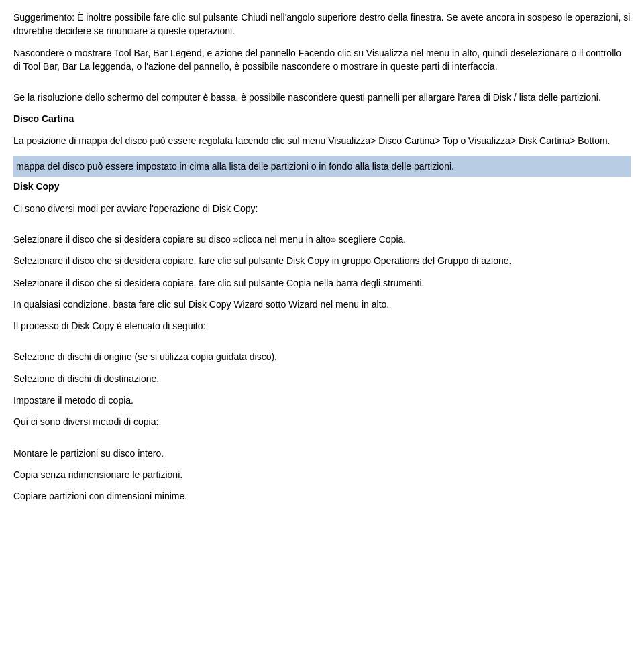  Describe the element at coordinates (36, 186) in the screenshot. I see `disk-copy-heading: Disk Copy` at that location.